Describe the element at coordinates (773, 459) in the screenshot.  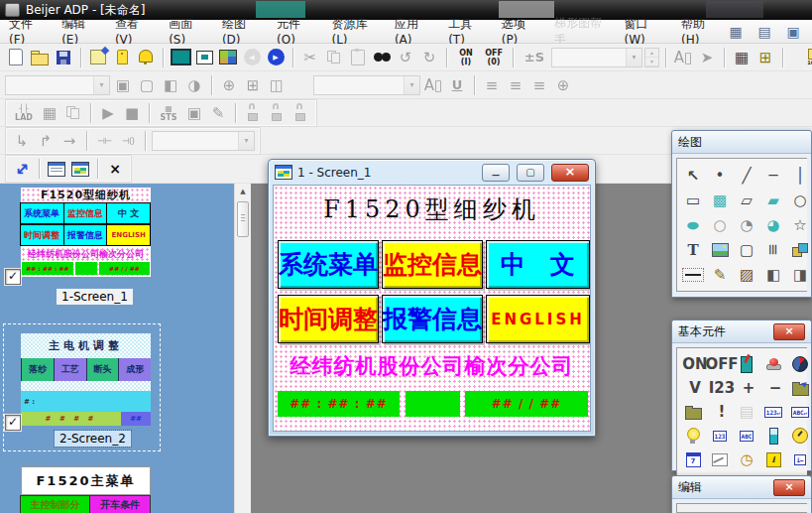
I see `info-display-element: i` at that location.